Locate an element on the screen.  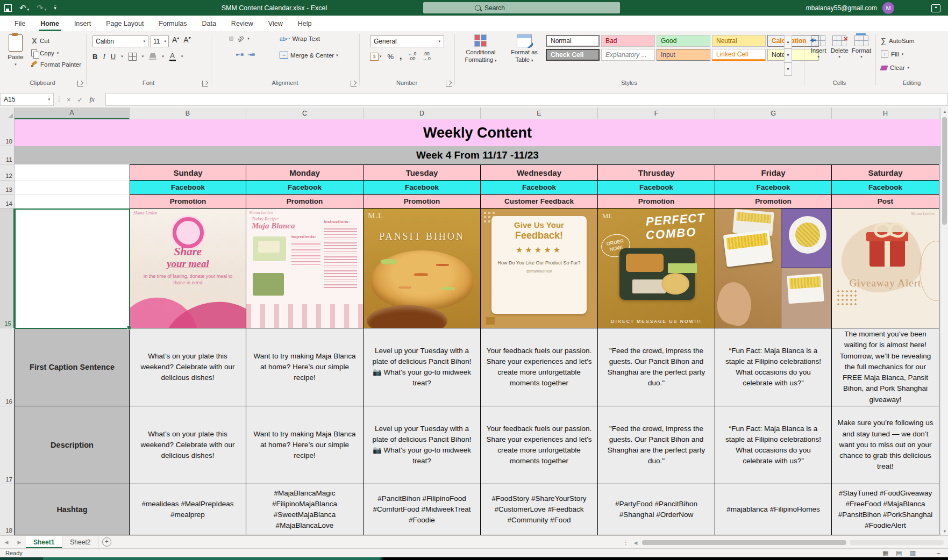
tab-home: Home is located at coordinates (49, 24).